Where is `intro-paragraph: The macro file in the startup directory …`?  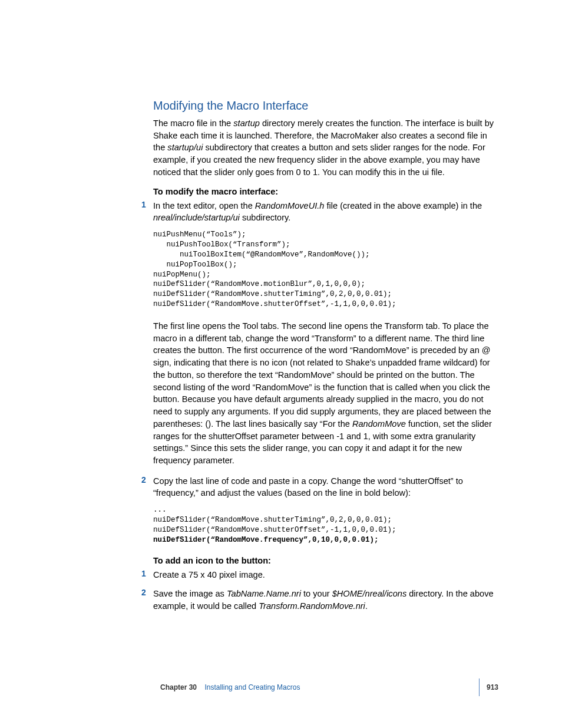
intro-paragraph: The macro file in the startup directory … is located at coordinates (324, 148).